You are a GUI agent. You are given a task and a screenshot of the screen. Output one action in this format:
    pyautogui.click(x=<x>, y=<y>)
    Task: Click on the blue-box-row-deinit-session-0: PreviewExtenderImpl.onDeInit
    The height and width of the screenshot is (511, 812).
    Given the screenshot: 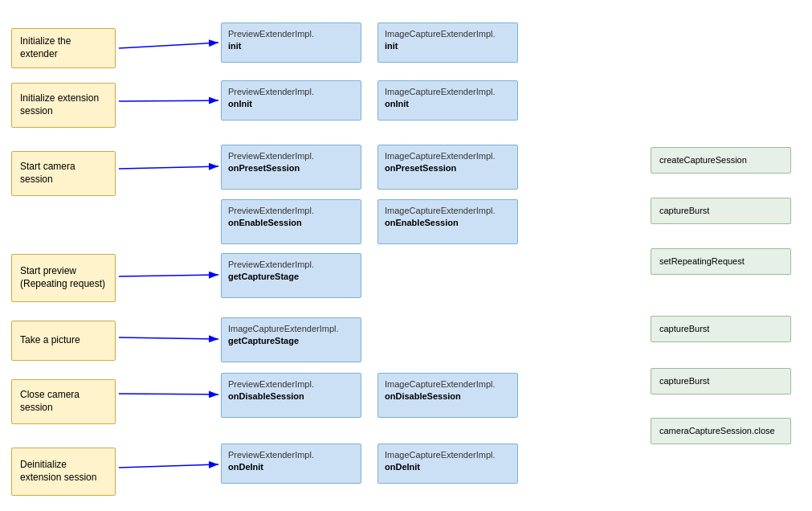 What is the action you would take?
    pyautogui.click(x=291, y=464)
    